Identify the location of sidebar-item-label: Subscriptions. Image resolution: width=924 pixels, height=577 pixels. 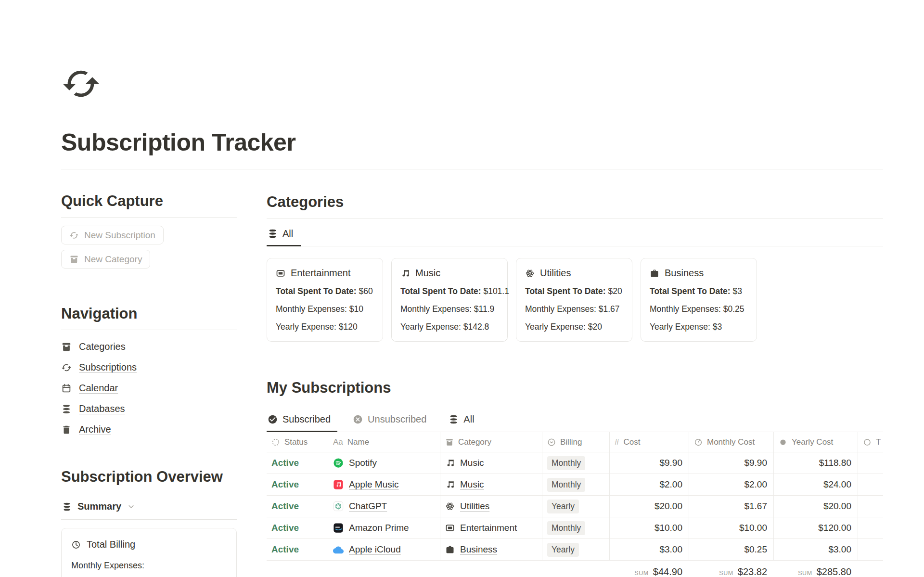
(108, 368).